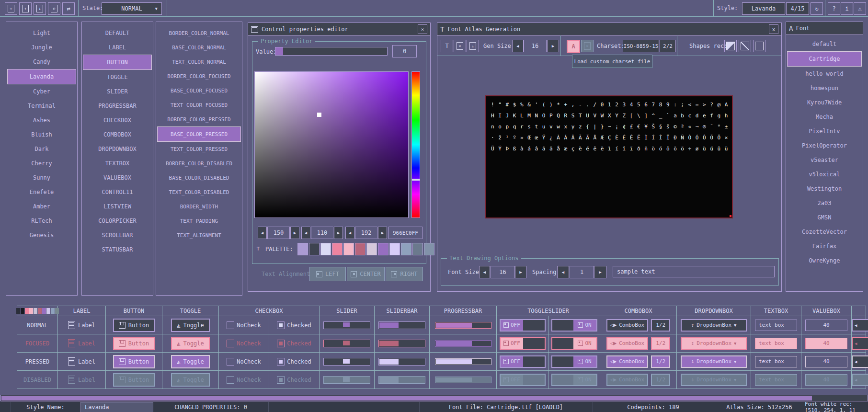 The image size is (868, 412). I want to click on prop-item-border-color-pressed: BORDER_COLOR_PRESSED, so click(199, 119).